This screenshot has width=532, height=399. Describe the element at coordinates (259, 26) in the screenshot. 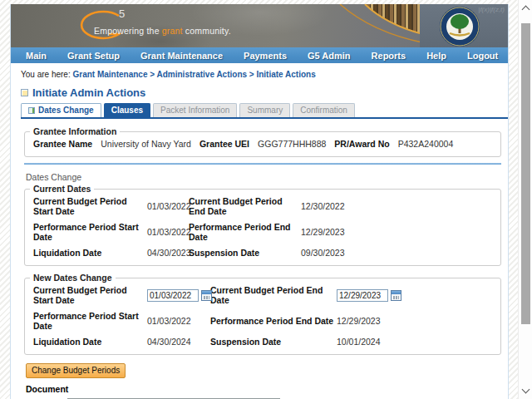

I see `header-banner: 5 Empowering the grant community. |f(x)|…` at that location.